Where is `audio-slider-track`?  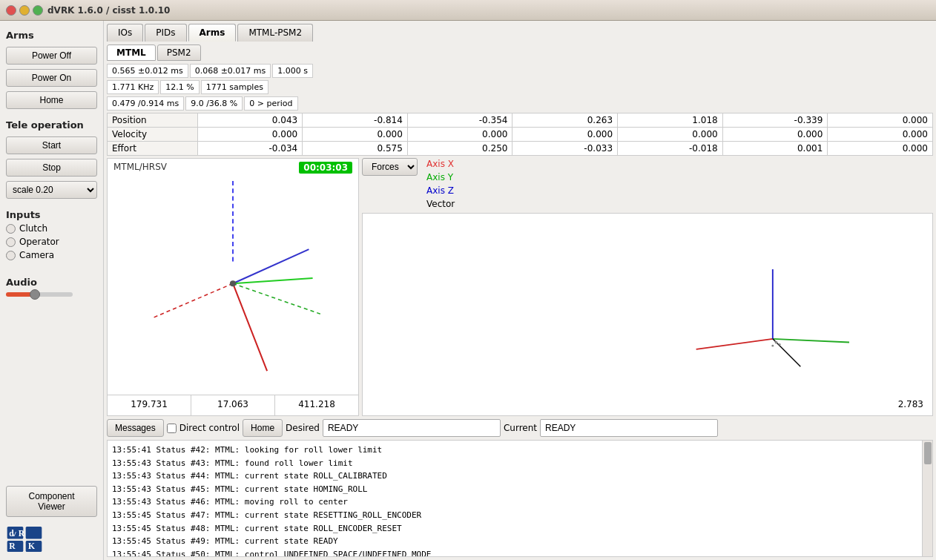
audio-slider-track is located at coordinates (39, 294).